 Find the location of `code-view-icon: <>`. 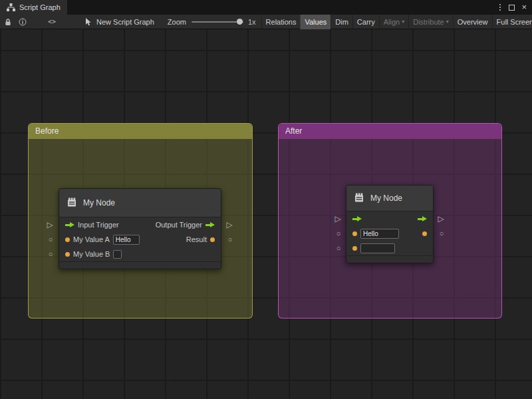

code-view-icon: <> is located at coordinates (52, 22).